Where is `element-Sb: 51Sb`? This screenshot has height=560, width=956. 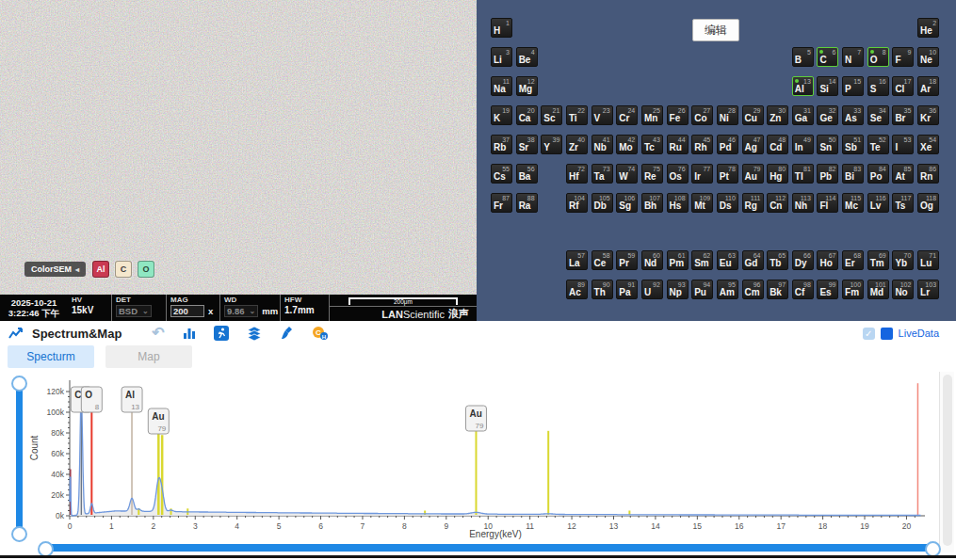 element-Sb: 51Sb is located at coordinates (853, 145).